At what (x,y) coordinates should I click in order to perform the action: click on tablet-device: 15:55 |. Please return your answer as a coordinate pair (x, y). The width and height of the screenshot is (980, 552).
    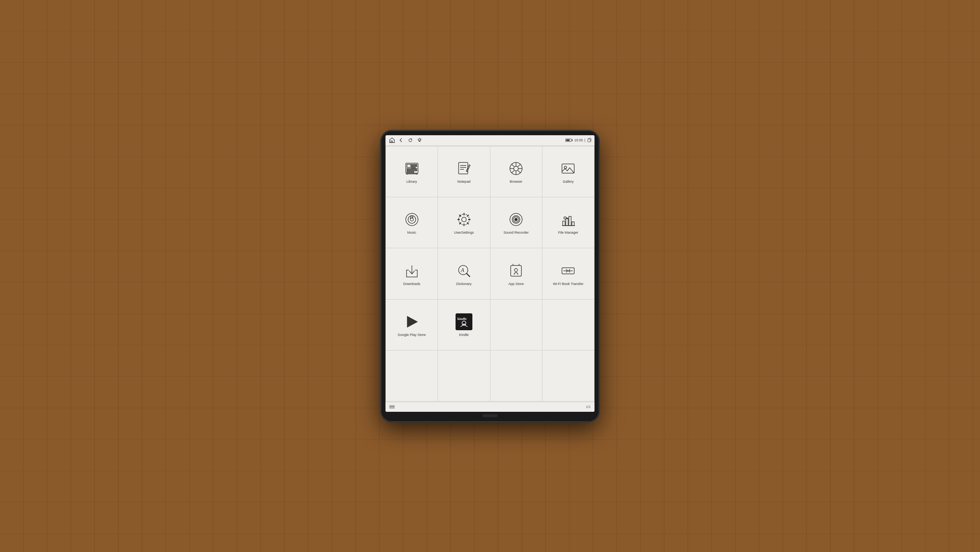
    Looking at the image, I should click on (490, 276).